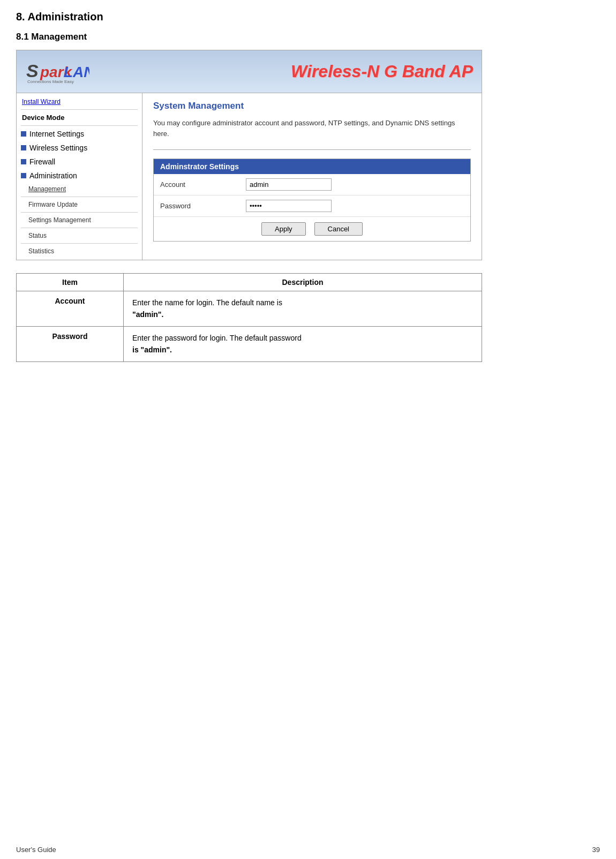 This screenshot has height=859, width=616. What do you see at coordinates (36, 849) in the screenshot?
I see `footer-left: User's Guide` at bounding box center [36, 849].